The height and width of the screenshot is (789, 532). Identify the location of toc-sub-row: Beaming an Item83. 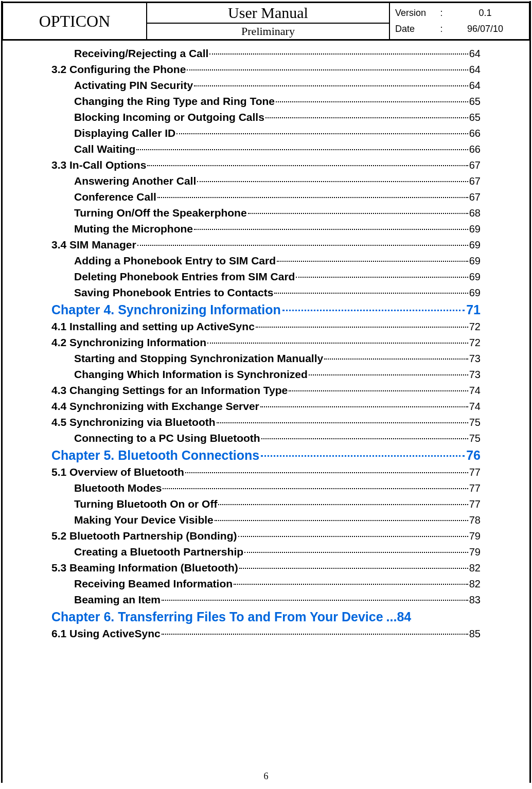
(266, 600).